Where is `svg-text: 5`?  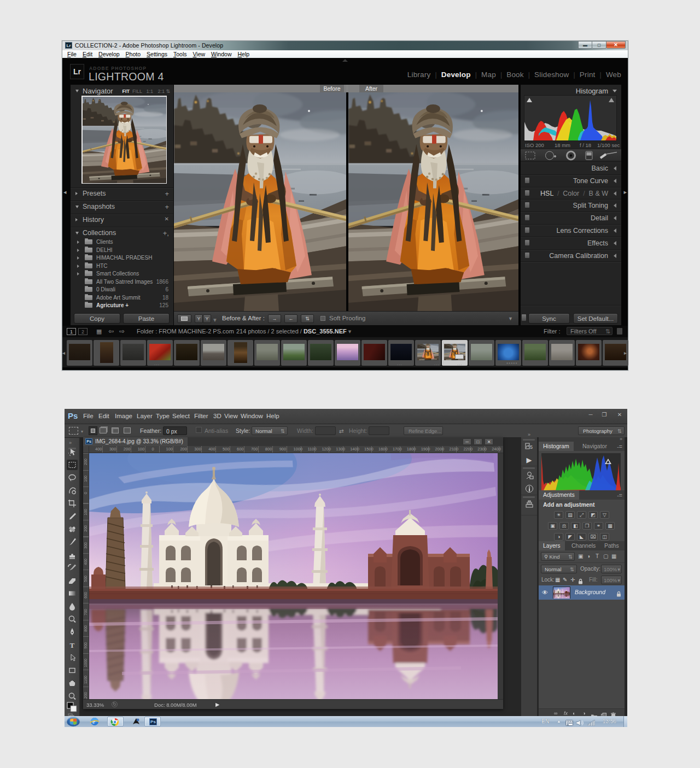 svg-text: 5 is located at coordinates (532, 447).